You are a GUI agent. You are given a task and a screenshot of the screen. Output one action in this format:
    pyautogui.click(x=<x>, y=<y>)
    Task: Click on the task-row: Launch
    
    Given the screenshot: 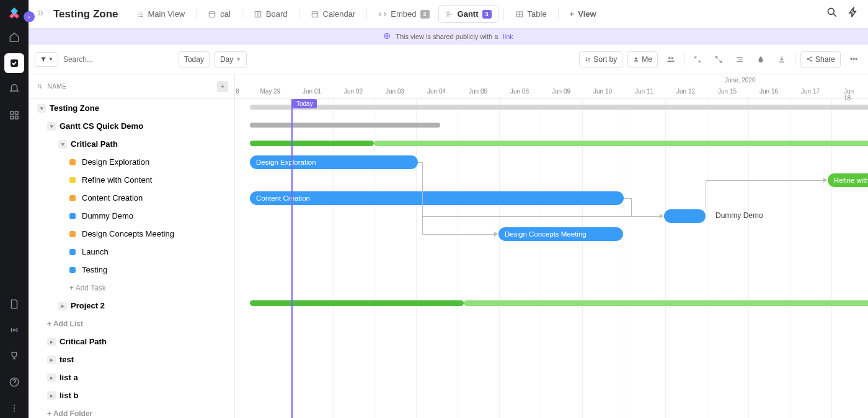 What is the action you would take?
    pyautogui.click(x=131, y=251)
    